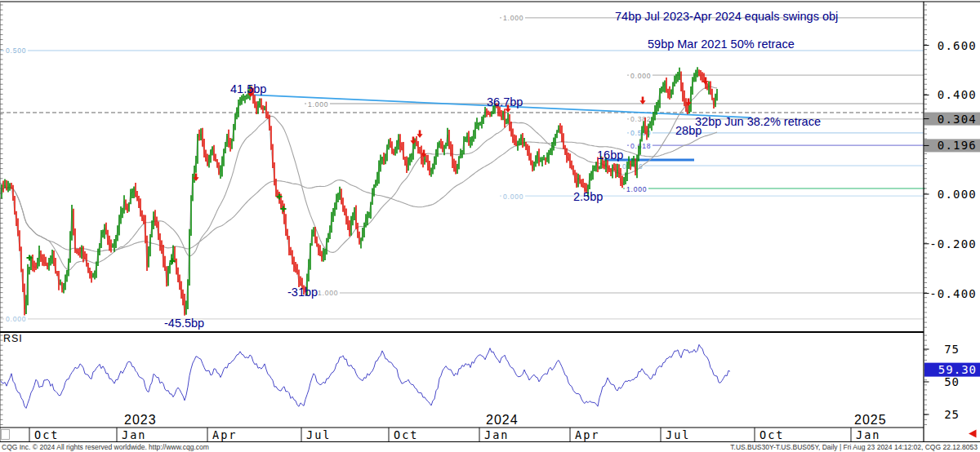 The width and height of the screenshot is (980, 452). Describe the element at coordinates (957, 95) in the screenshot. I see `price-tick-label: 0.400` at that location.